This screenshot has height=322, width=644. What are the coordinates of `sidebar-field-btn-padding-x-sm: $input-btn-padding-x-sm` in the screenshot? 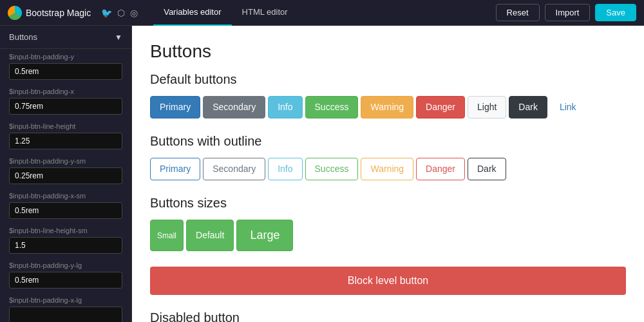 It's located at (66, 205).